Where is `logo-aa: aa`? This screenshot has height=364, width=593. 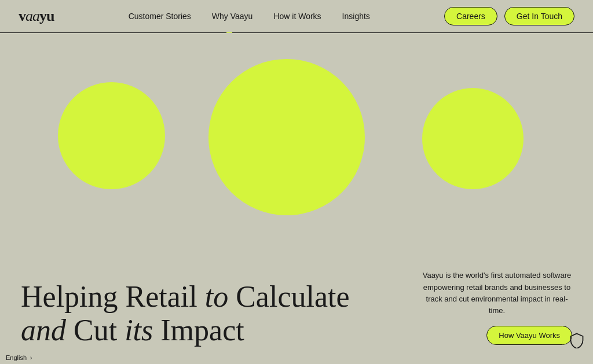
logo-aa: aa is located at coordinates (32, 16).